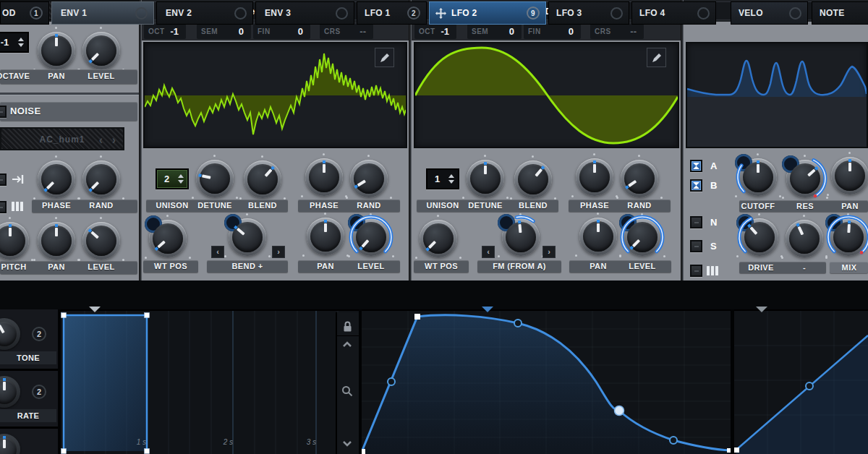  What do you see at coordinates (801, 382) in the screenshot?
I see `velo-editor` at bounding box center [801, 382].